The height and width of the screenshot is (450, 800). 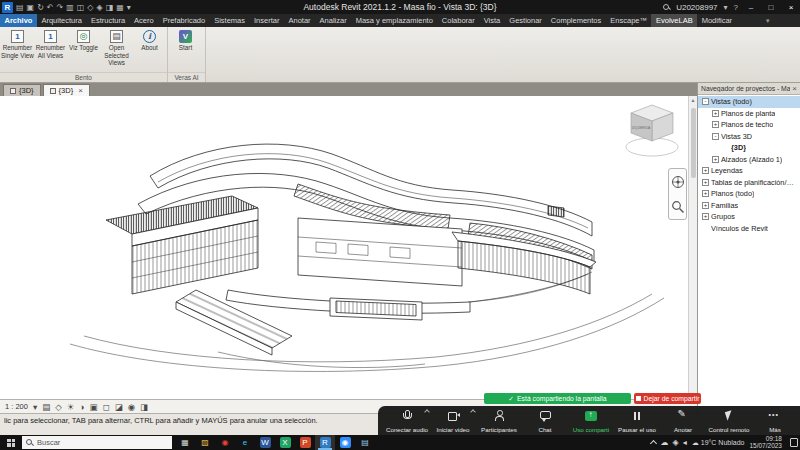 I want to click on ribbon-tab: Sistemas, so click(x=230, y=20).